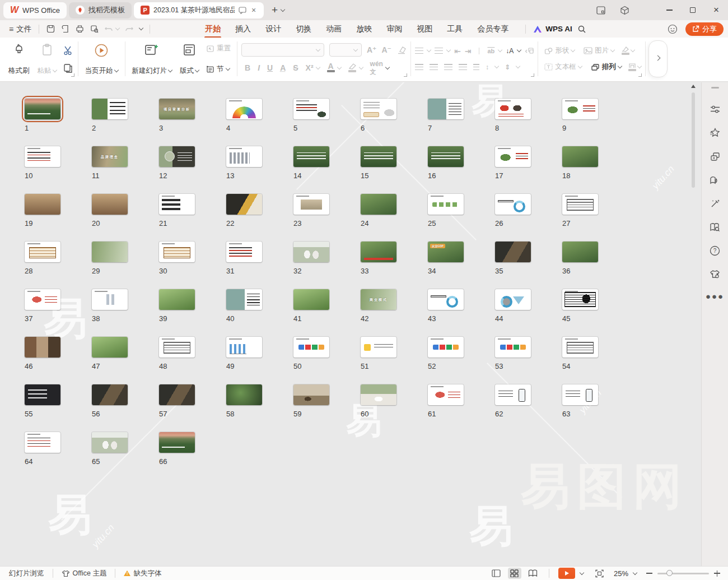 The width and height of the screenshot is (728, 580). Describe the element at coordinates (142, 574) in the screenshot. I see `missing-fonts-warning: 缺失字体` at that location.